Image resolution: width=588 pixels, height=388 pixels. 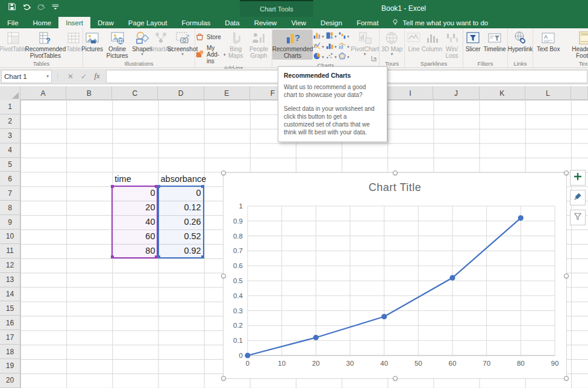 I want to click on column-header-c: C, so click(x=135, y=93).